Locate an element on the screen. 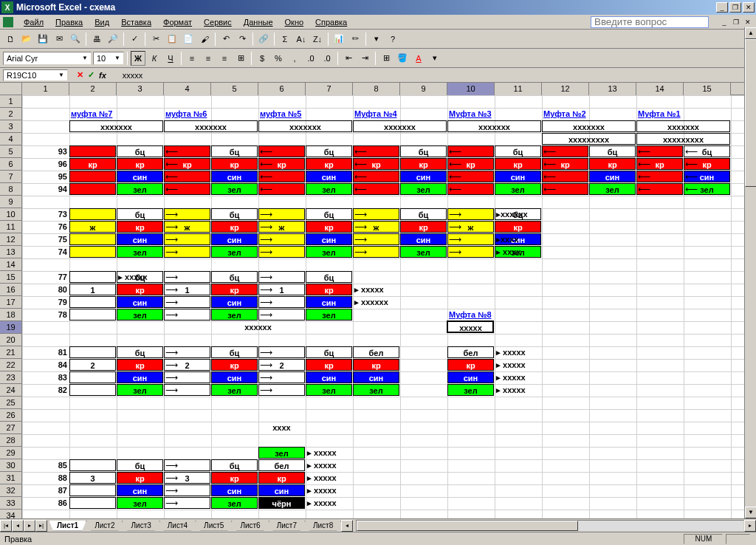 The width and height of the screenshot is (756, 545). row-number: 73 is located at coordinates (46, 214).